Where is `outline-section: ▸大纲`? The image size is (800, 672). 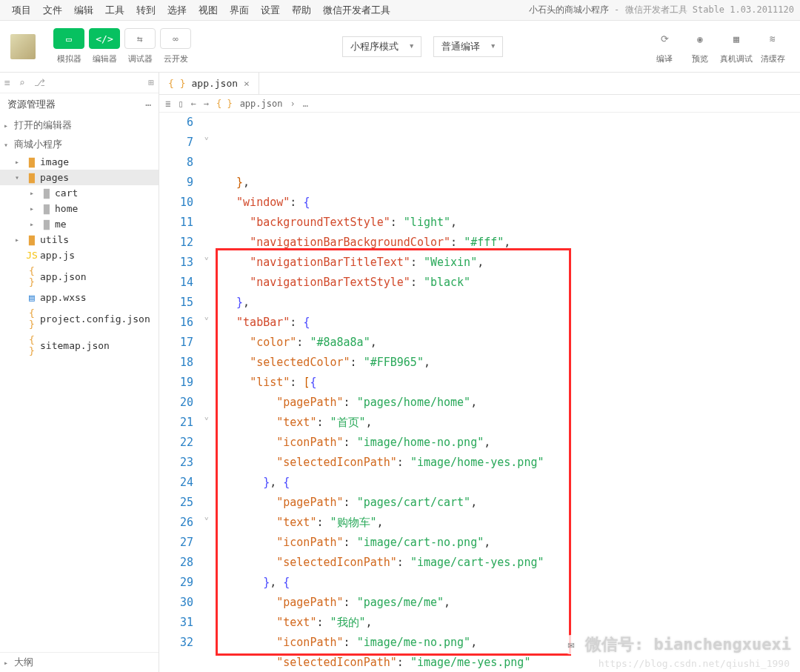 outline-section: ▸大纲 is located at coordinates (79, 662).